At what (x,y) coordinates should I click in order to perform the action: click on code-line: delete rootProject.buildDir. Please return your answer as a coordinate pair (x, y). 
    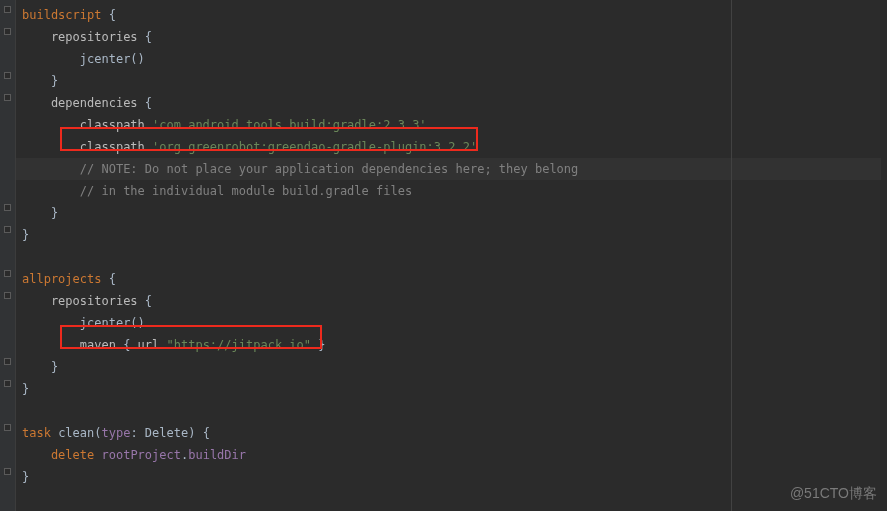
    Looking at the image, I should click on (454, 455).